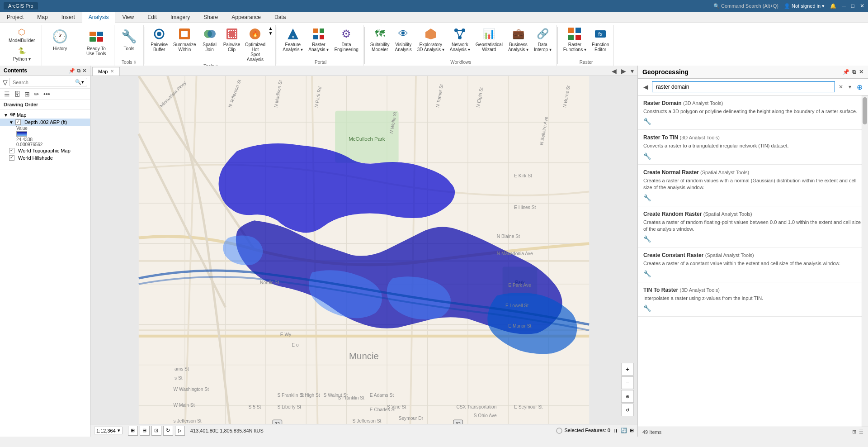 The image size is (868, 447). I want to click on contents-header: Contents 📌 ⧉ ✕, so click(45, 71).